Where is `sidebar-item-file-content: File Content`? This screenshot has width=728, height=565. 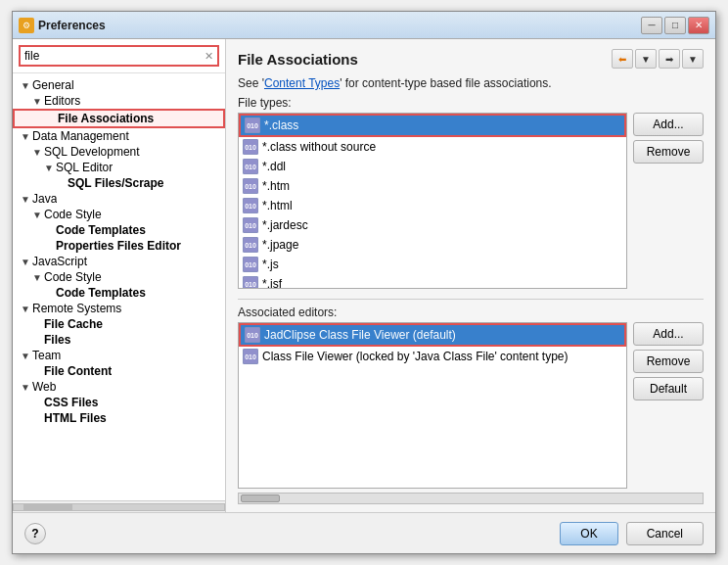
sidebar-item-file-content: File Content is located at coordinates (119, 371).